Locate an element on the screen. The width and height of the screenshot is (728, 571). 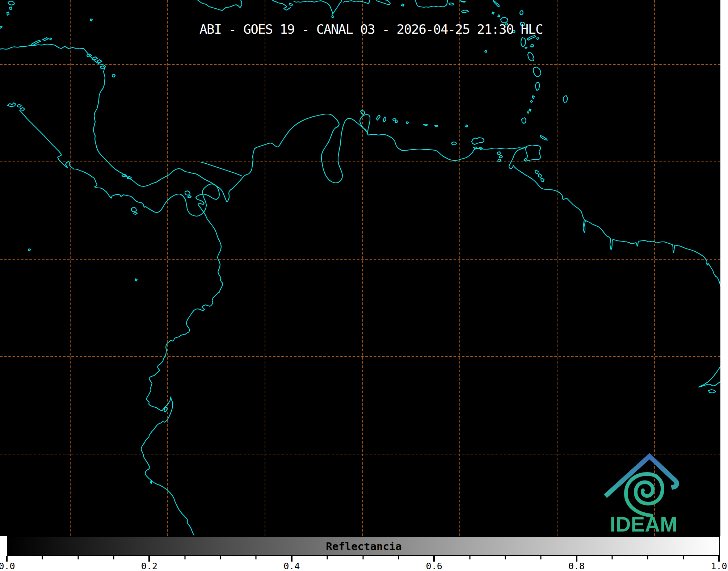
coastline-central-america-islets is located at coordinates (58, 56).